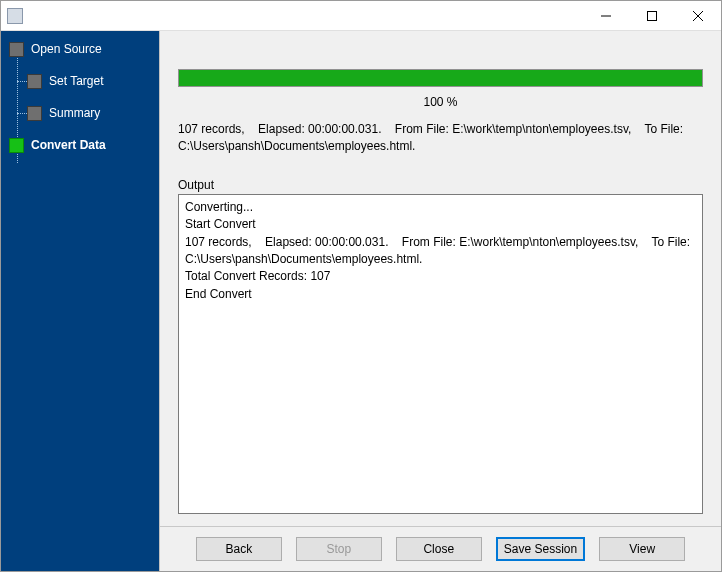 The image size is (722, 572). I want to click on minimize-button, so click(606, 16).